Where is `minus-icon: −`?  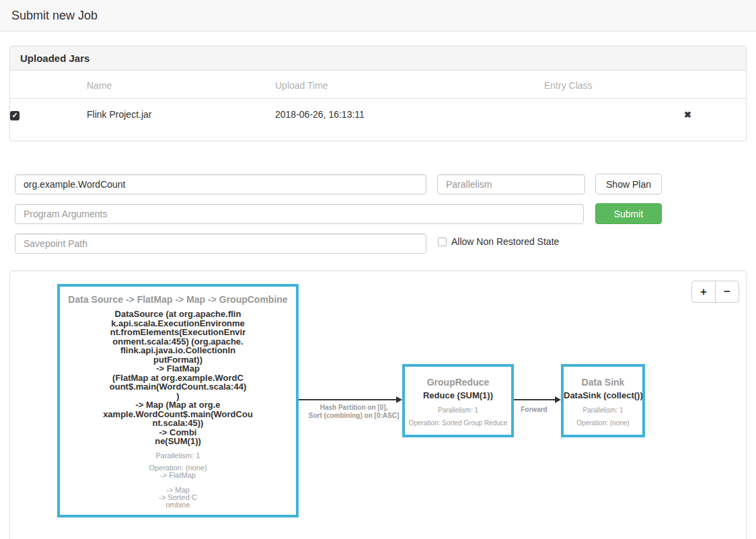
minus-icon: − is located at coordinates (727, 292).